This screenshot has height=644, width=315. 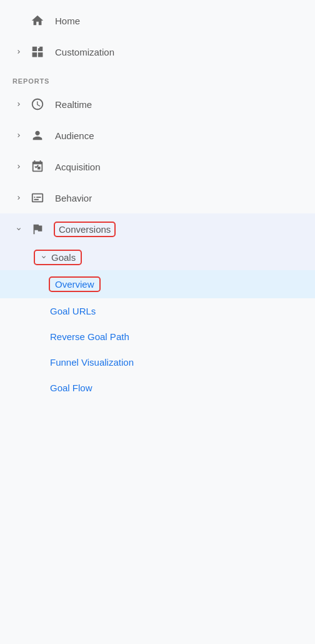 I want to click on realtime-label: Realtime, so click(x=74, y=105).